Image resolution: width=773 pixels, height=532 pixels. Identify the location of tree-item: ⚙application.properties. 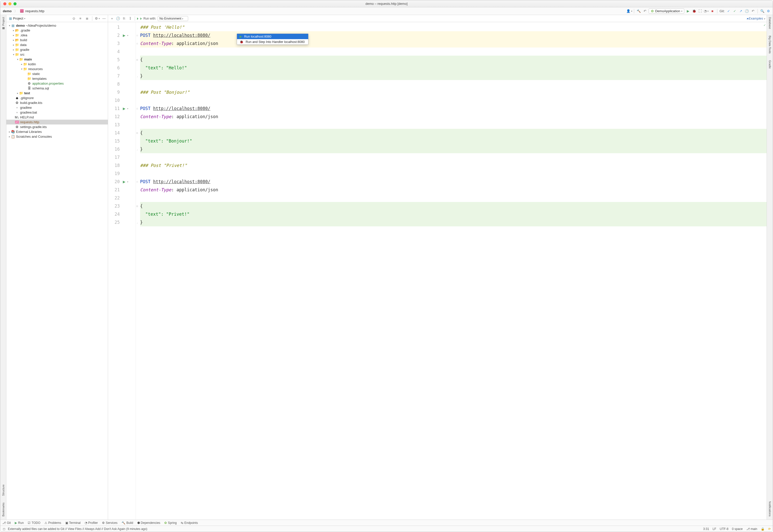
(57, 83).